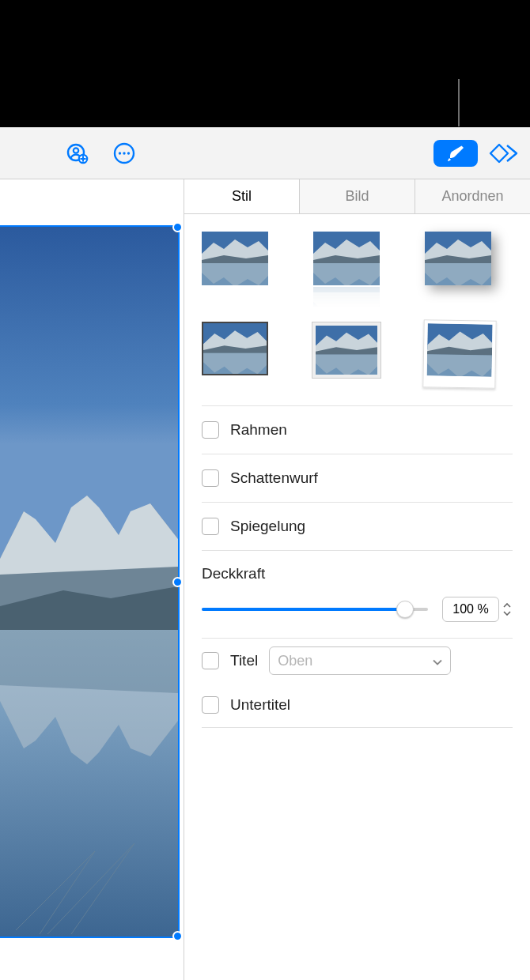 This screenshot has width=530, height=980. What do you see at coordinates (358, 430) in the screenshot?
I see `frame-row: Rahmen` at bounding box center [358, 430].